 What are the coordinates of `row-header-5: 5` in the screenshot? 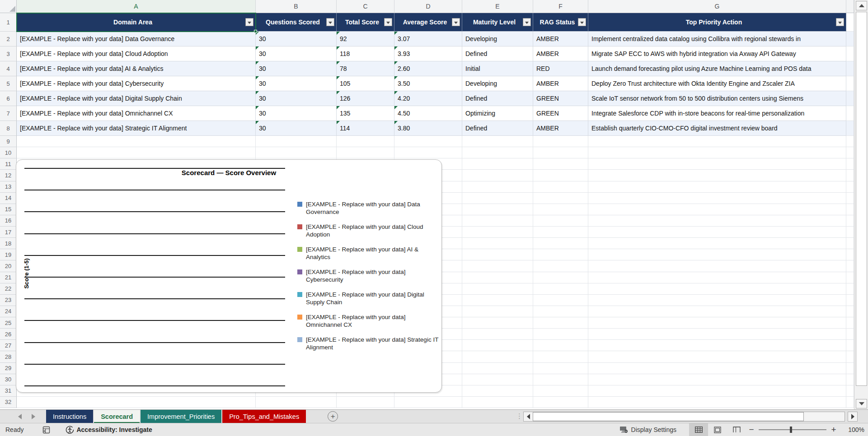 It's located at (8, 84).